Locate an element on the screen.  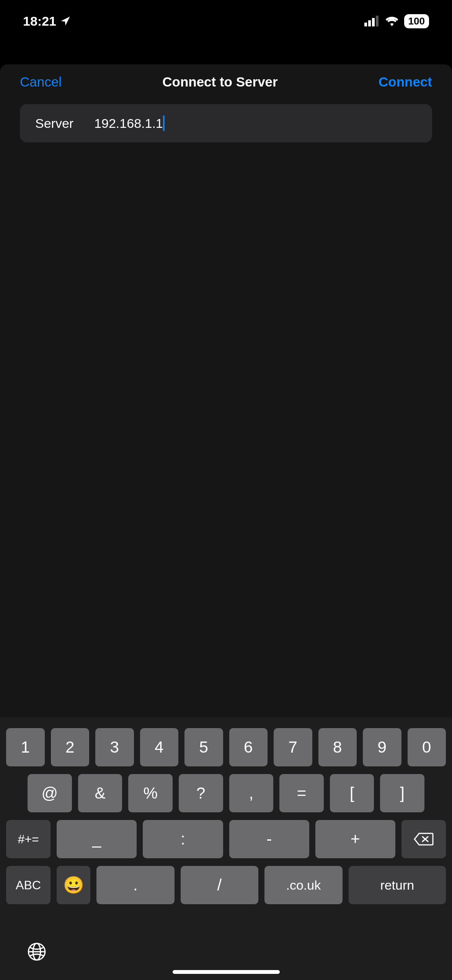
key-colon: : is located at coordinates (183, 839).